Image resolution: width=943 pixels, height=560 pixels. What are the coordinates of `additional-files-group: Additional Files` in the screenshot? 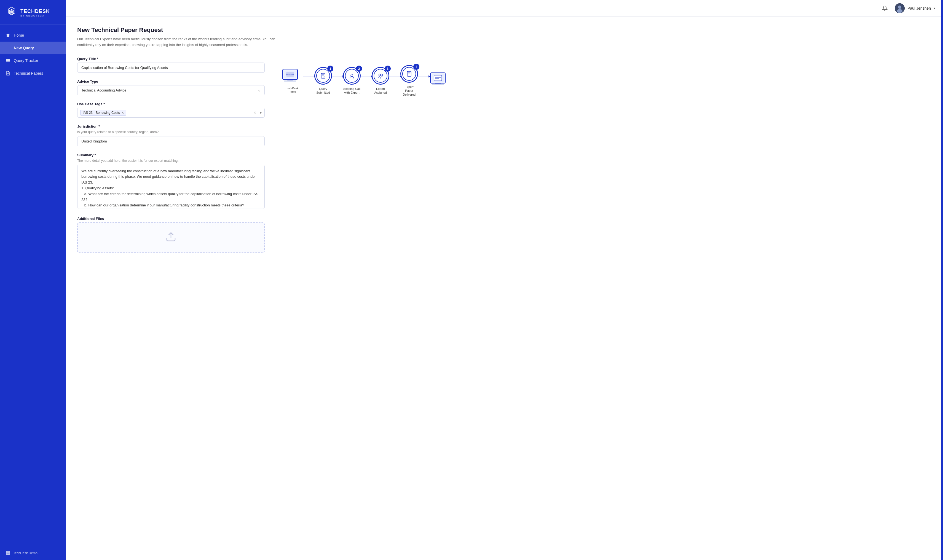 It's located at (171, 235).